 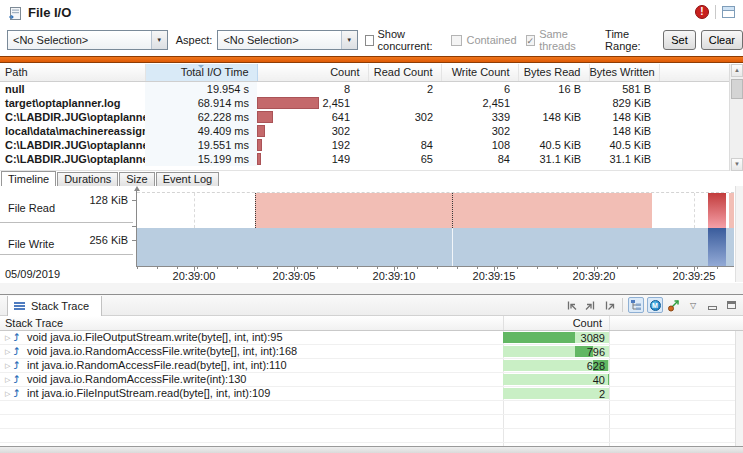 What do you see at coordinates (722, 40) in the screenshot?
I see `clear-button: Clear` at bounding box center [722, 40].